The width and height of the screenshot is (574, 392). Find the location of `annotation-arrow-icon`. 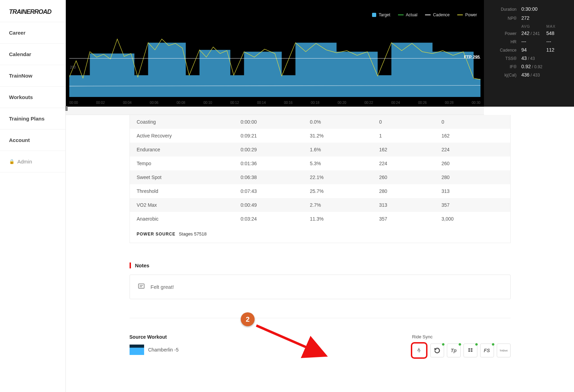

annotation-arrow-icon is located at coordinates (294, 342).